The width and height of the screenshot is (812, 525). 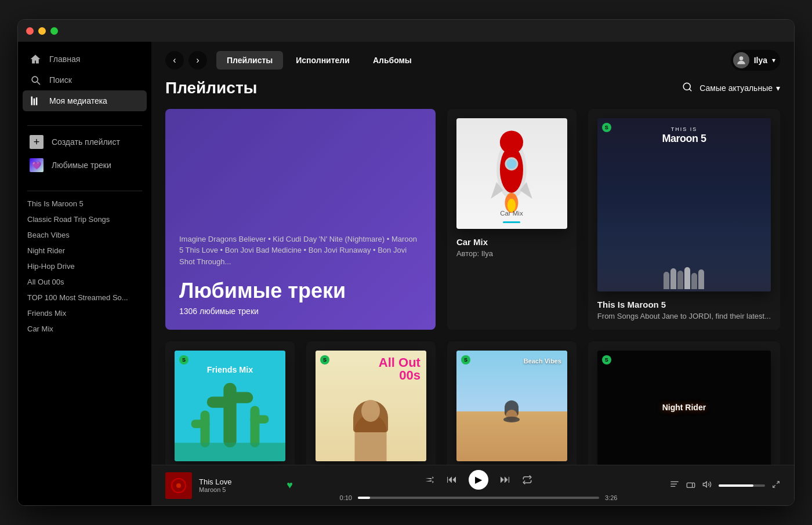 I want to click on queue-button, so click(x=675, y=486).